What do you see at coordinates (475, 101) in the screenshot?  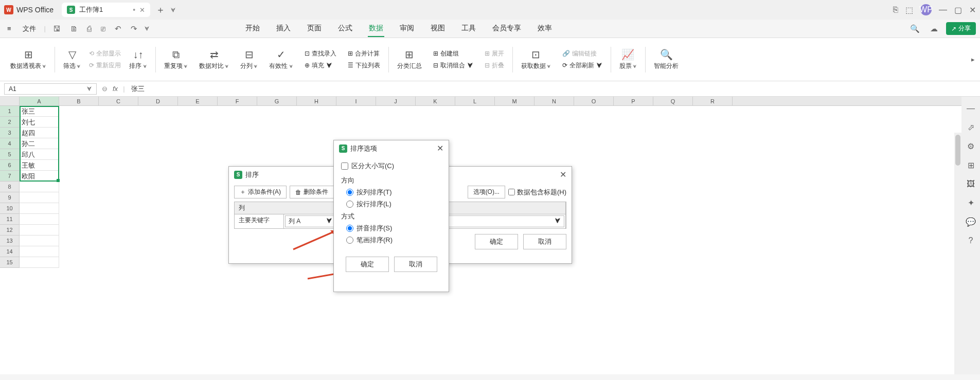 I see `col-header-L: L` at bounding box center [475, 101].